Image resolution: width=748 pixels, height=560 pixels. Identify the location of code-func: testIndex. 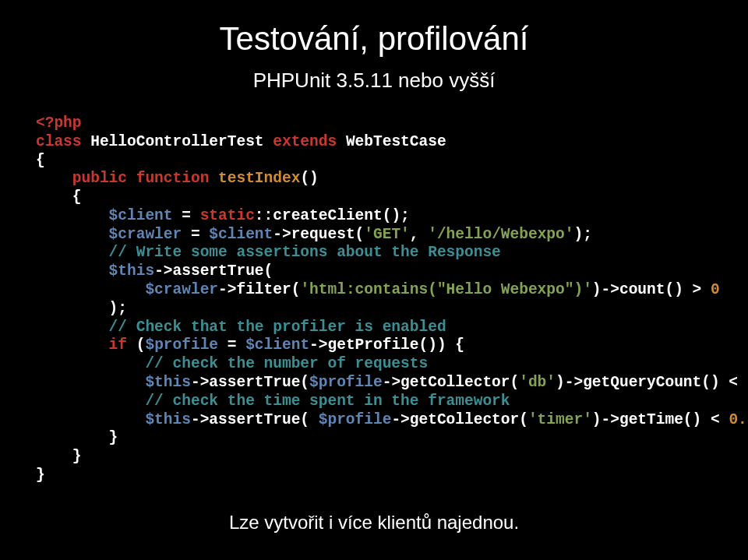
(259, 178).